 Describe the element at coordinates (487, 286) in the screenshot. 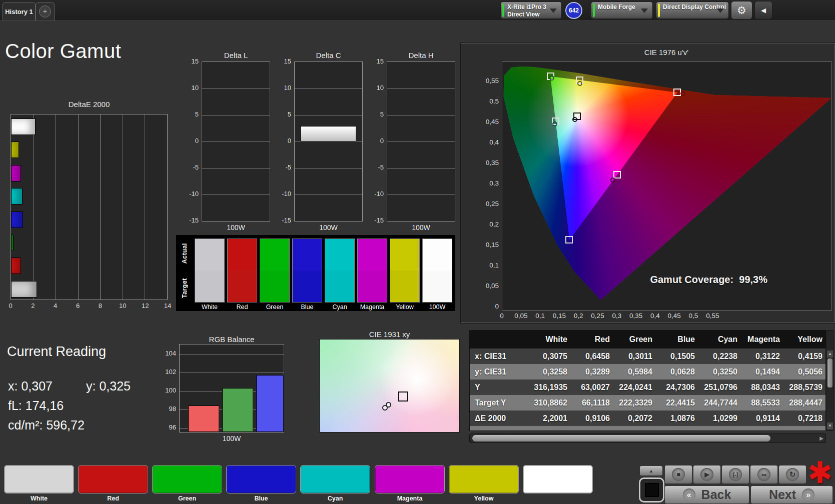

I see `cie1976-y-tick: 0,05` at that location.